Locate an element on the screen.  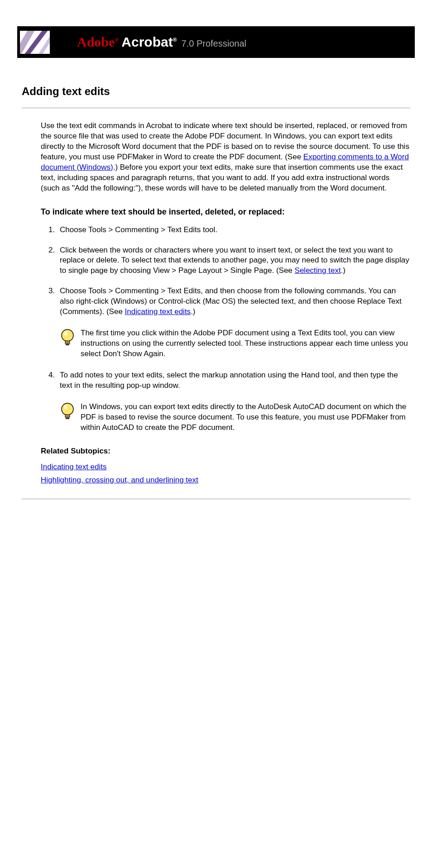
step-3: Choose Tools > Commenting > Text Edits, … is located at coordinates (234, 323).